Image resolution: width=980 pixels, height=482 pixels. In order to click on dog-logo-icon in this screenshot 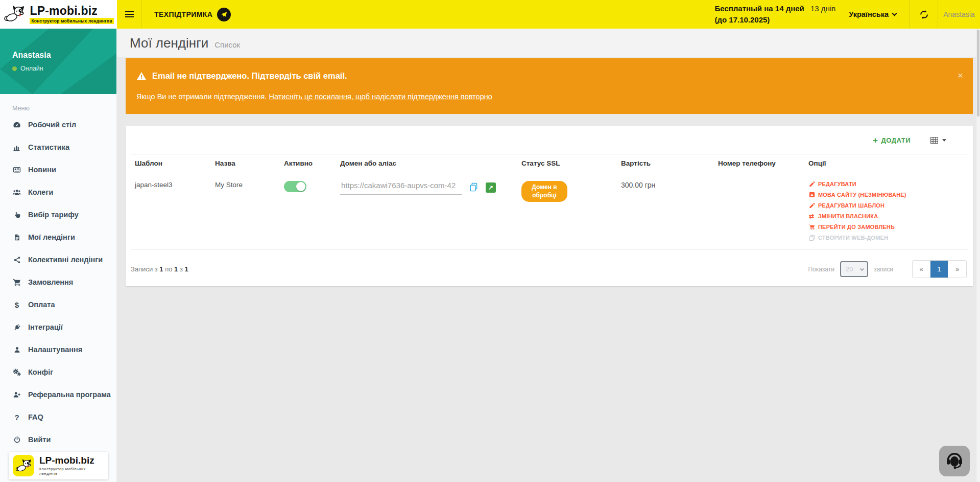, I will do `click(23, 466)`.